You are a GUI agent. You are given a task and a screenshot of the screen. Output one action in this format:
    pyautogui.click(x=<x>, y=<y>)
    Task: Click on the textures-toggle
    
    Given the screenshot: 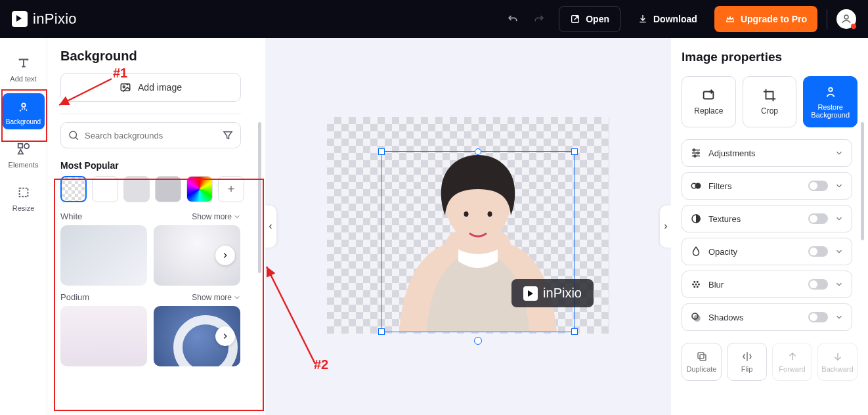 What is the action you would take?
    pyautogui.click(x=818, y=219)
    